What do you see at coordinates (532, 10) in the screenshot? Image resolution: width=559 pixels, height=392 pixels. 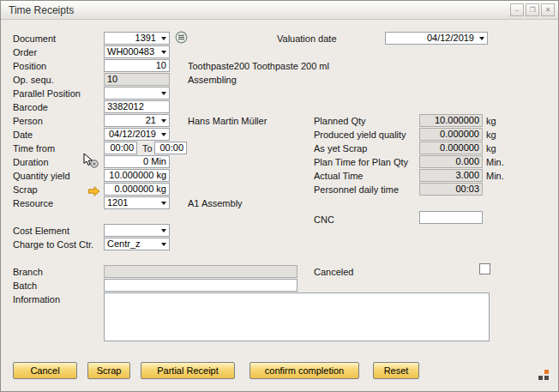 I see `window-controls: – ❐ ✕` at bounding box center [532, 10].